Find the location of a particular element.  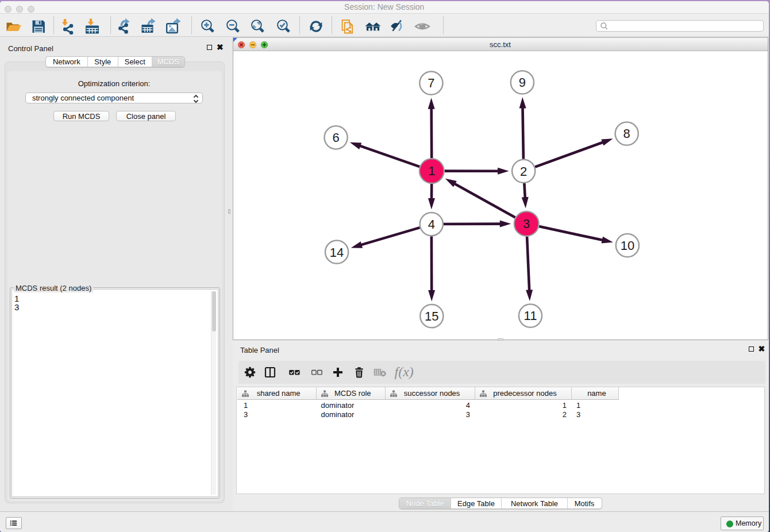

svg-text: 8 is located at coordinates (626, 133).